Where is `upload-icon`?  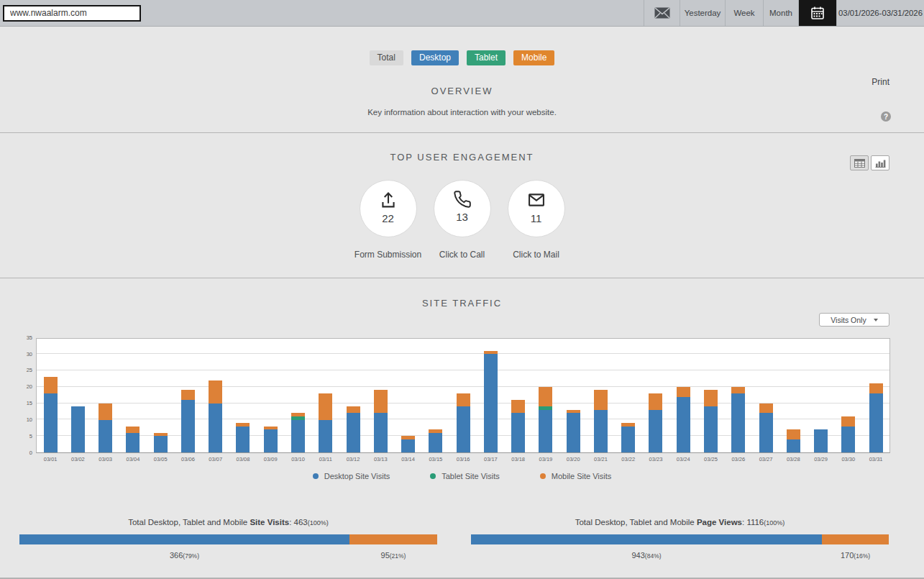
upload-icon is located at coordinates (388, 200).